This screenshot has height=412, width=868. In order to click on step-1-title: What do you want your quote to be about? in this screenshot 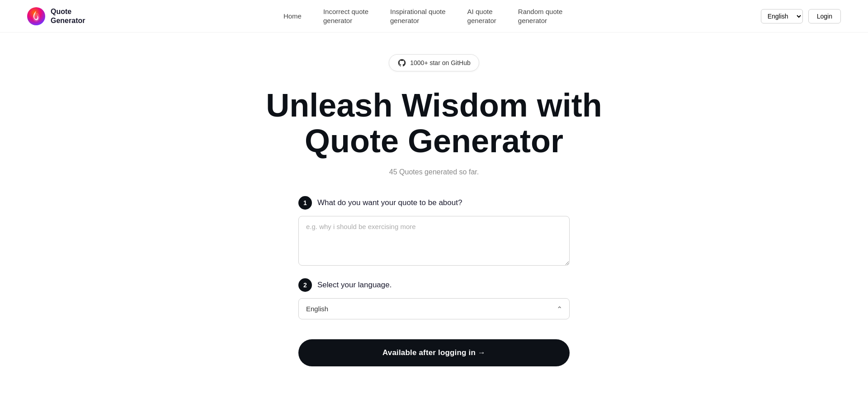, I will do `click(390, 203)`.